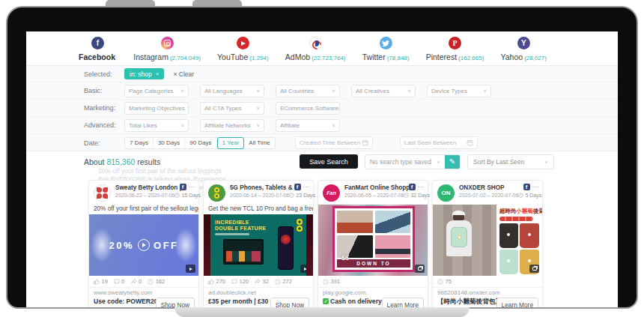 This screenshot has width=644, height=317. Describe the element at coordinates (243, 52) in the screenshot. I see `tab-youtube: YouTube(1,294)` at that location.